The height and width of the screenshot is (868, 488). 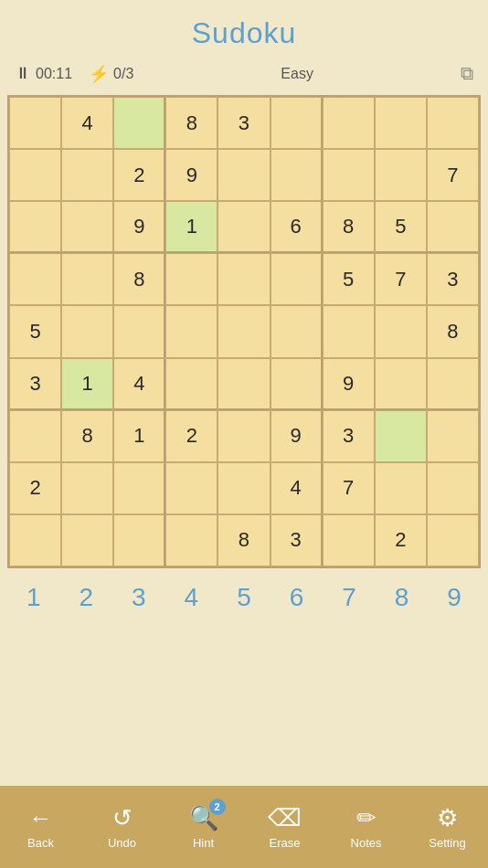 What do you see at coordinates (349, 280) in the screenshot?
I see `grid-cell-3-6: 5` at bounding box center [349, 280].